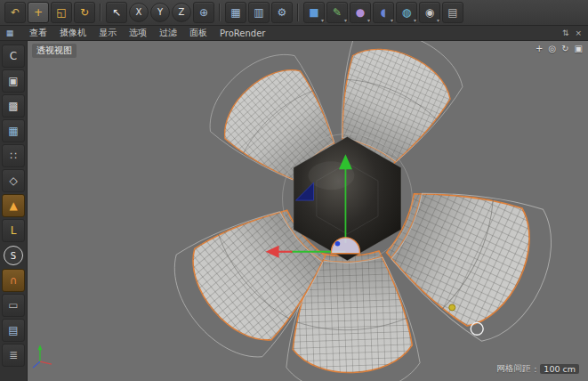 The width and height of the screenshot is (588, 381). I want to click on snap-icon: S, so click(13, 255).